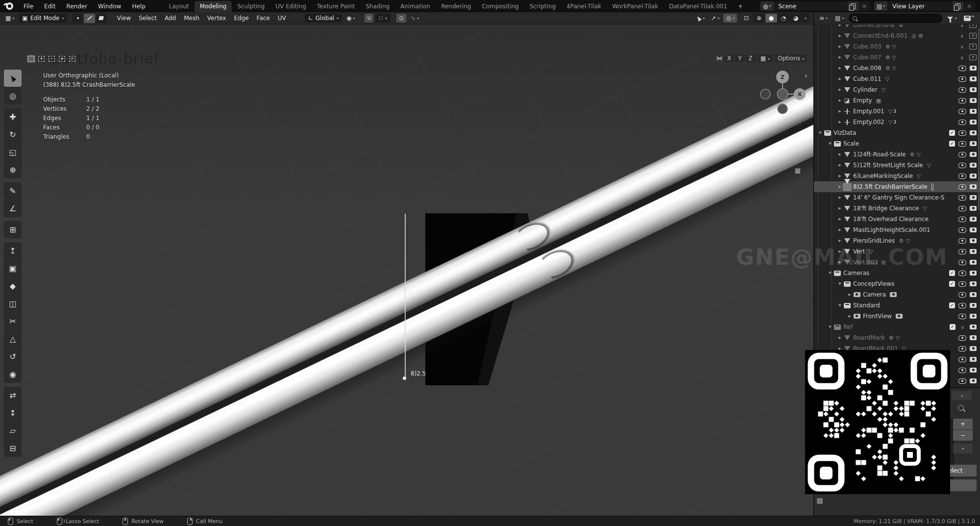 The image size is (980, 526). What do you see at coordinates (13, 286) in the screenshot?
I see `tool-bevel-button: ◆` at bounding box center [13, 286].